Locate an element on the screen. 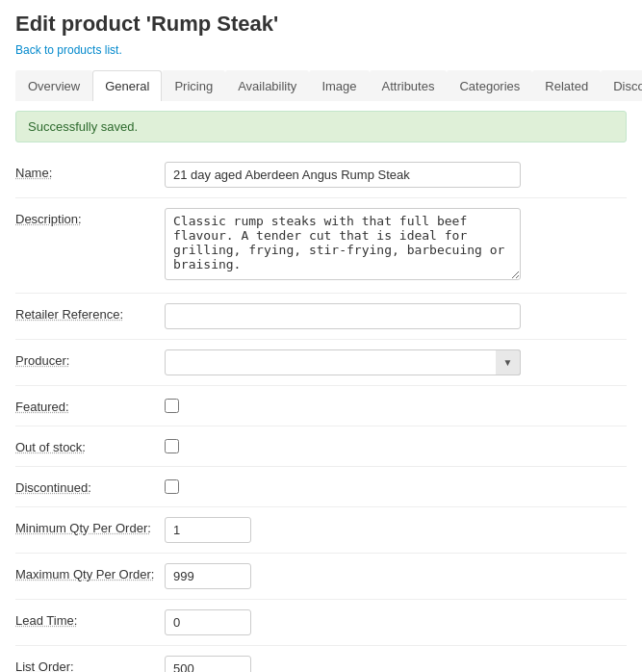 This screenshot has width=642, height=672. name-row: Name: is located at coordinates (321, 175).